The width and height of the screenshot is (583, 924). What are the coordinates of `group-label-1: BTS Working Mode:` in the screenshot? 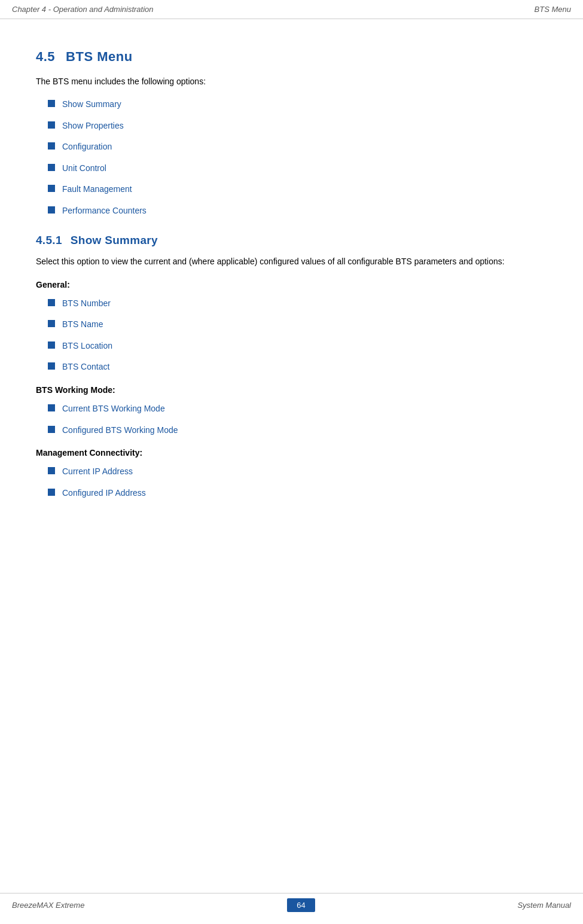 It's located at (292, 390).